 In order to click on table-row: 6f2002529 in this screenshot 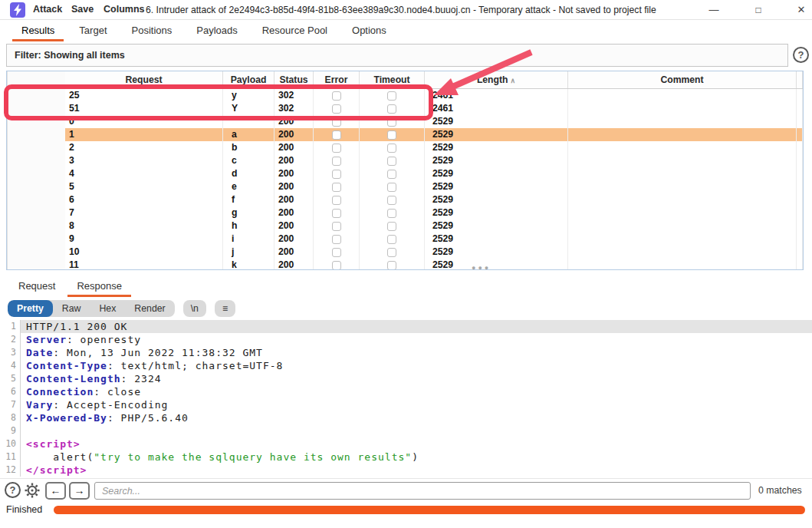, I will do `click(405, 200)`.